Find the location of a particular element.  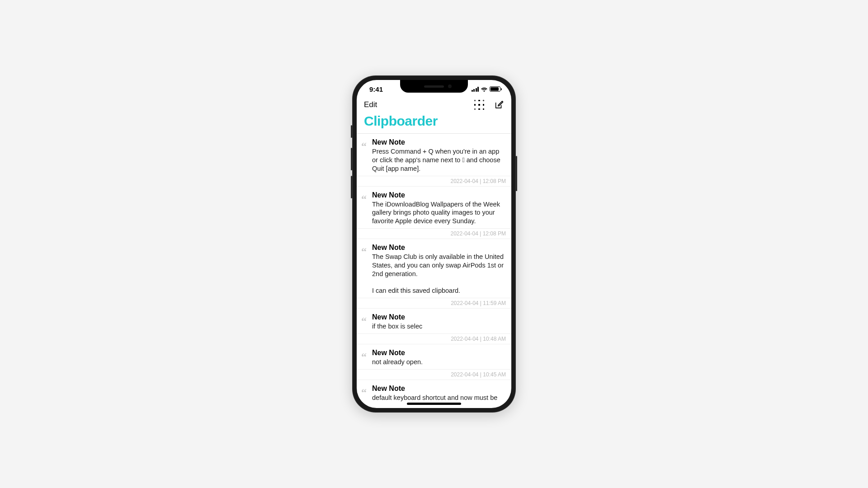

compose-icon is located at coordinates (499, 105).